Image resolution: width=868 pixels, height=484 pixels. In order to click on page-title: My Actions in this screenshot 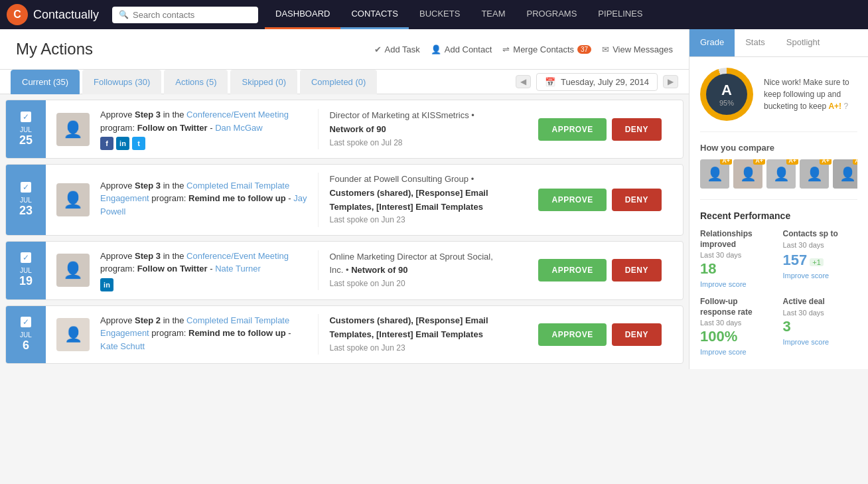, I will do `click(195, 49)`.